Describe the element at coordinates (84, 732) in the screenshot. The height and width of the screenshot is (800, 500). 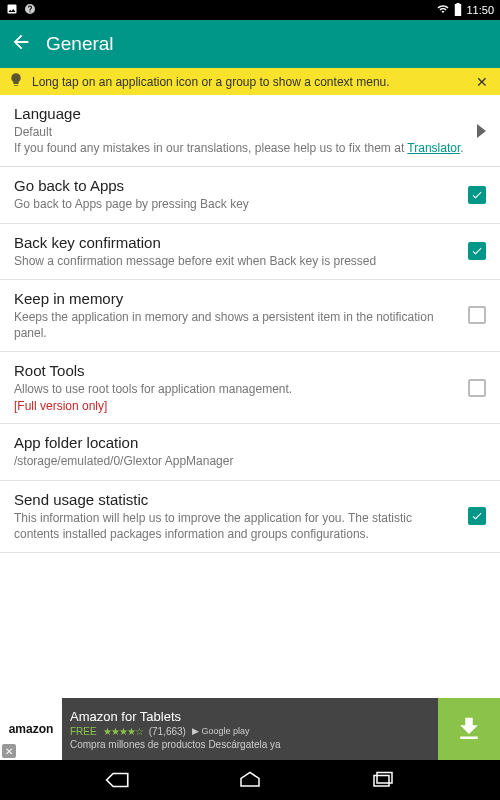
I see `ad-price: FREE` at that location.